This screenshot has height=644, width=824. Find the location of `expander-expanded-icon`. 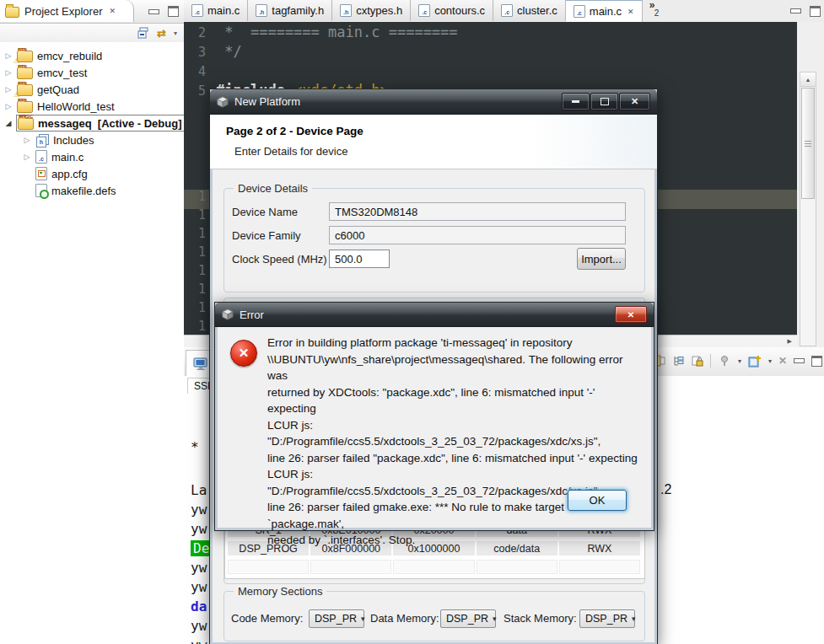

expander-expanded-icon is located at coordinates (8, 123).